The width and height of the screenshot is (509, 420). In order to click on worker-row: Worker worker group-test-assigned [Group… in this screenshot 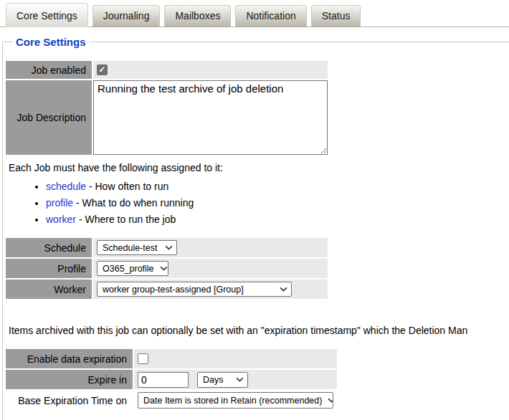, I will do `click(257, 290)`.